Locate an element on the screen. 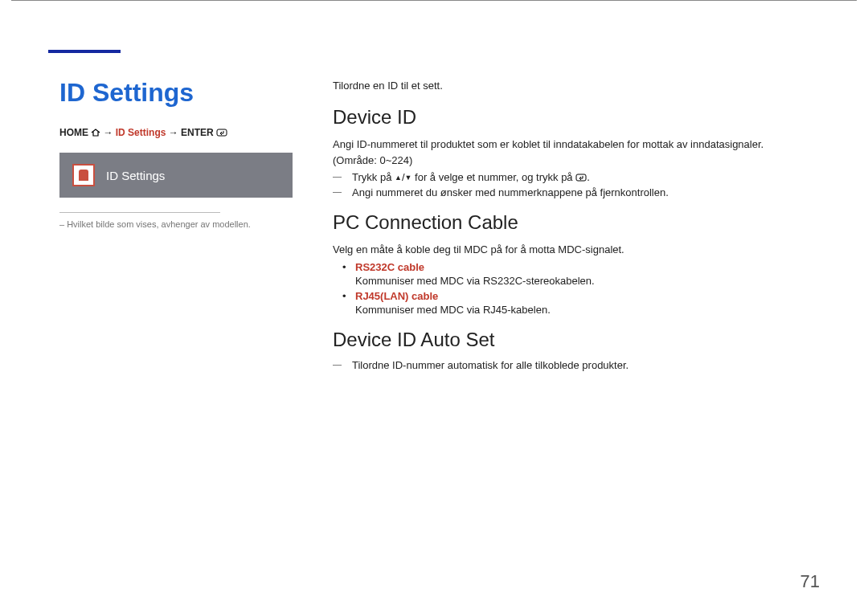 This screenshot has height=613, width=868. li-text: Trykk på is located at coordinates (373, 177).